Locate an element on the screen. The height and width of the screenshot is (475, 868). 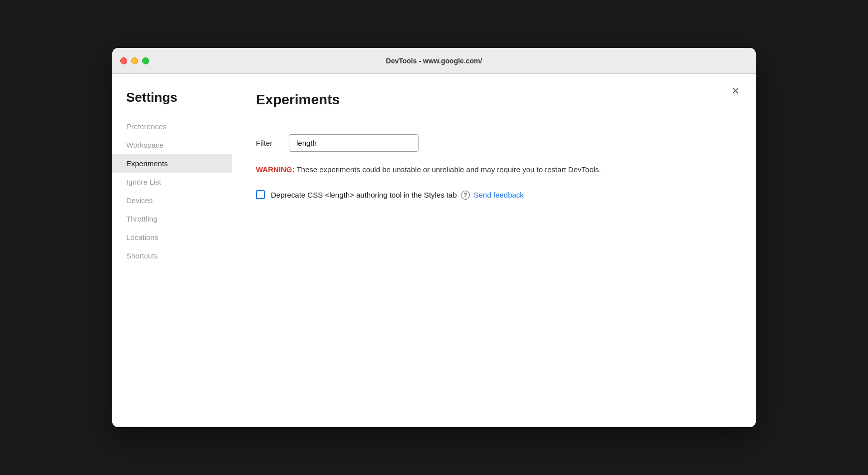
close-traffic-light is located at coordinates (124, 61).